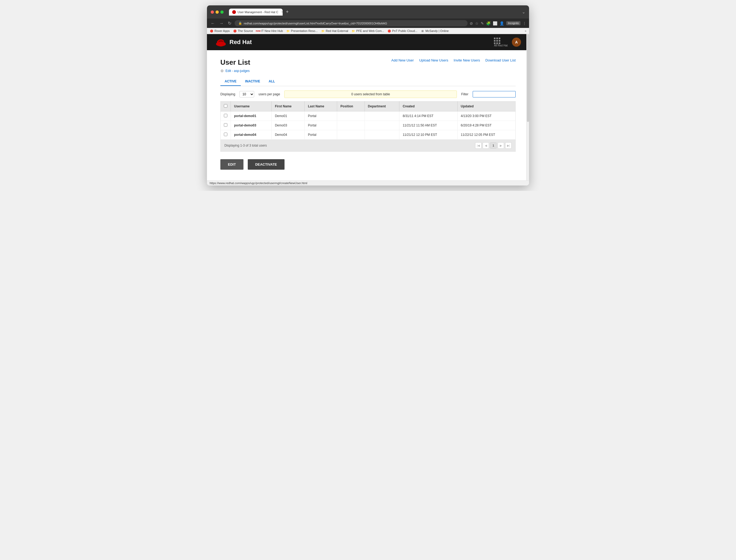 This screenshot has height=560, width=736. Describe the element at coordinates (486, 125) in the screenshot. I see `updated-cell: 6/20/19 4:28 PM EST` at that location.